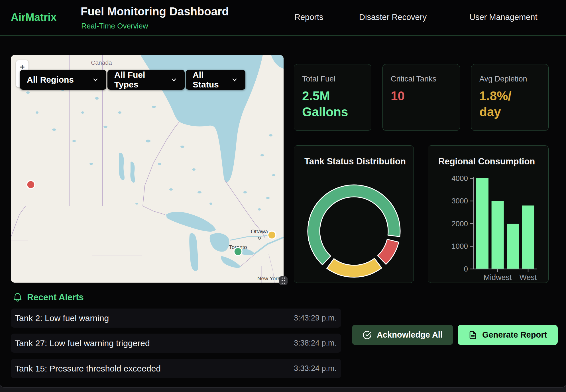  Describe the element at coordinates (176, 369) in the screenshot. I see `alert-row: Tank 15: Pressure threshold exceeded 3:3…` at that location.